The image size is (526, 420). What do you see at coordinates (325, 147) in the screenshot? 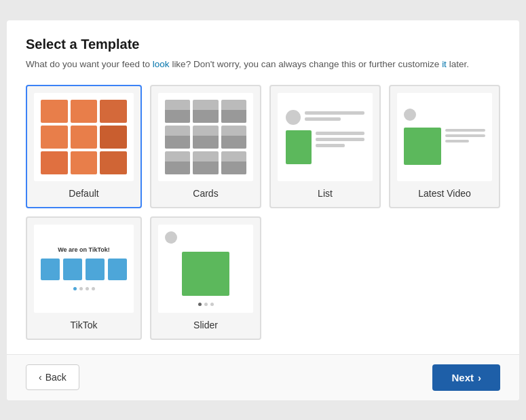
I see `template-list: List` at bounding box center [325, 147].